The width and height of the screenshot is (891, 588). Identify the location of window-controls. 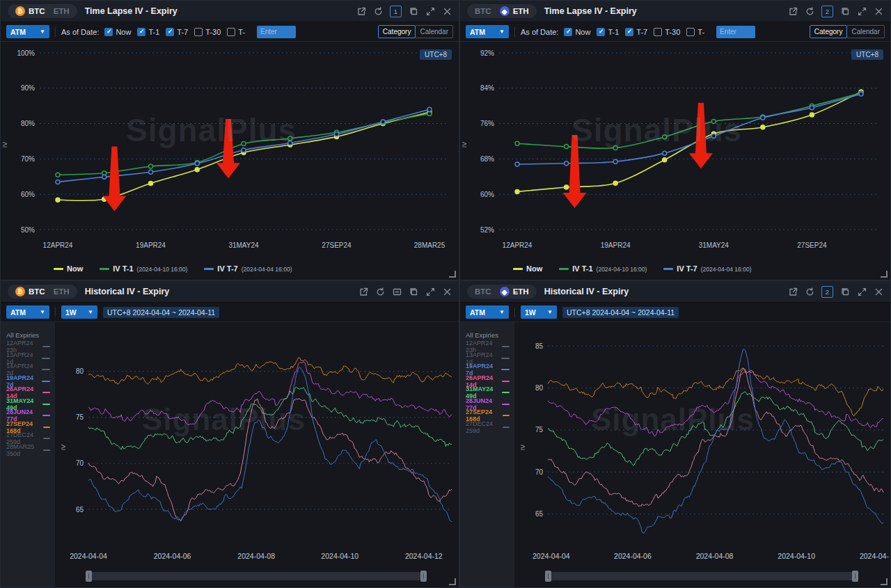
(405, 292).